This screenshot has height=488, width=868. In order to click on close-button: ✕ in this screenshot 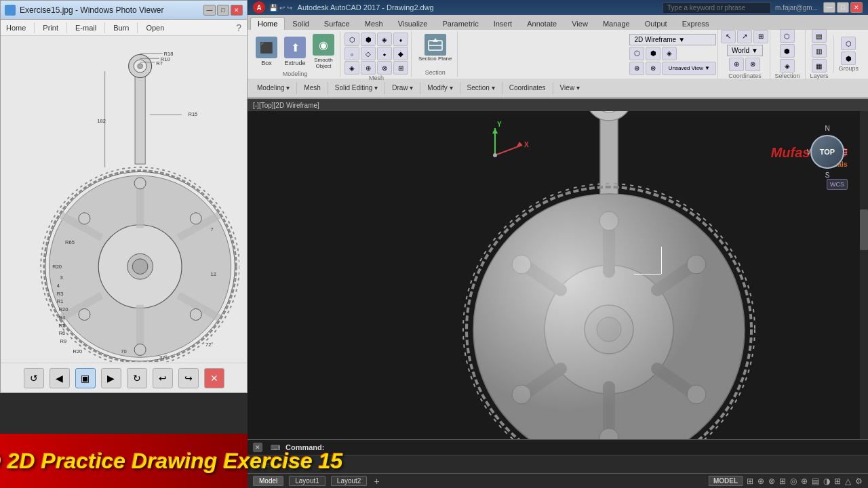, I will do `click(237, 10)`.